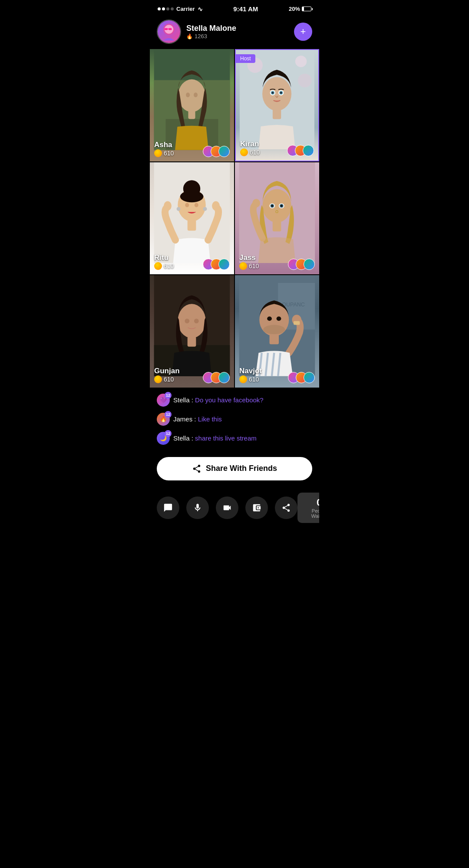 The width and height of the screenshot is (469, 868). I want to click on cell-info-jass: Jass 610, so click(277, 262).